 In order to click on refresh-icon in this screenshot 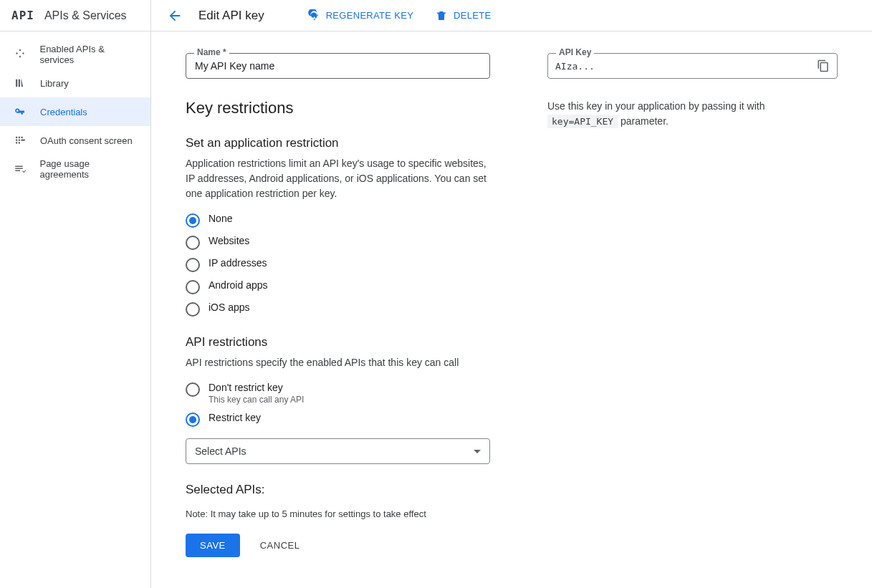, I will do `click(314, 16)`.